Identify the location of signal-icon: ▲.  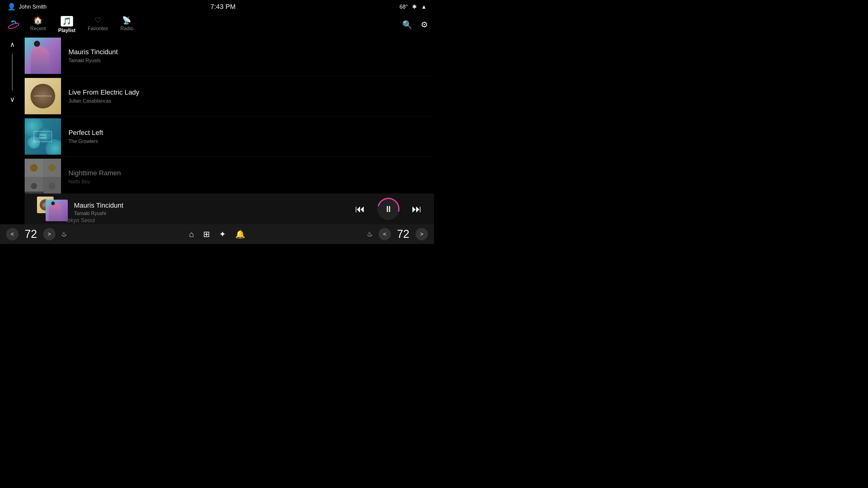
(424, 7).